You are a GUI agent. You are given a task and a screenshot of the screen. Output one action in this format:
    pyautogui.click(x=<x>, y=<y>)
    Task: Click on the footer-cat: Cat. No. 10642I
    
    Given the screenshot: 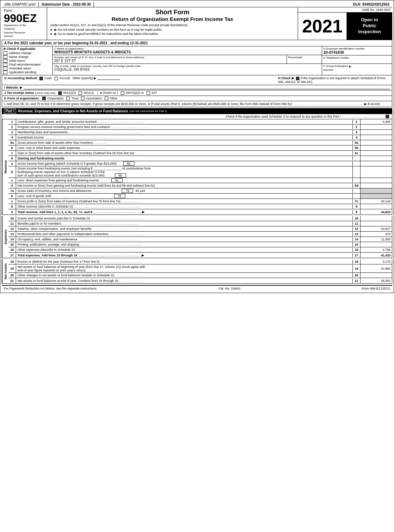 What is the action you would take?
    pyautogui.click(x=230, y=289)
    